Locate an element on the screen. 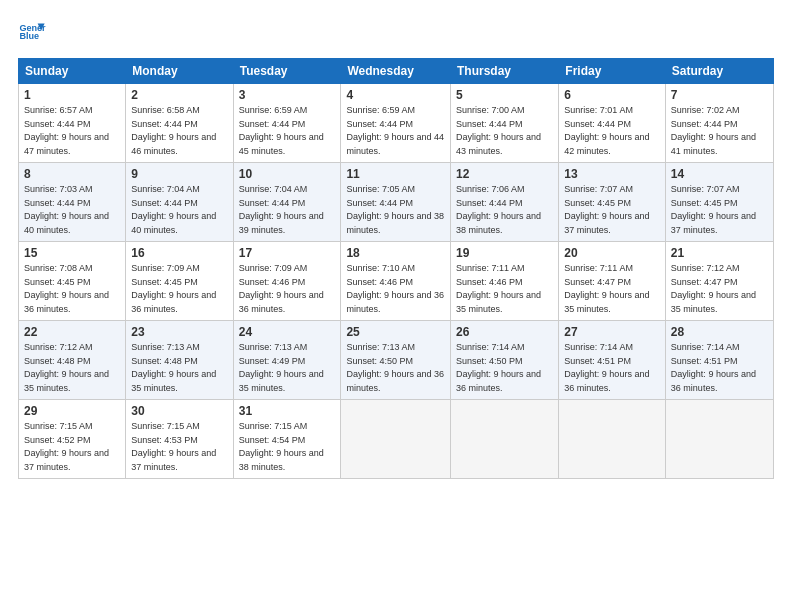 Image resolution: width=792 pixels, height=612 pixels. day-info: Sunrise: 7:09 AM Sunset: 4:46 PM Dayligh… is located at coordinates (288, 289).